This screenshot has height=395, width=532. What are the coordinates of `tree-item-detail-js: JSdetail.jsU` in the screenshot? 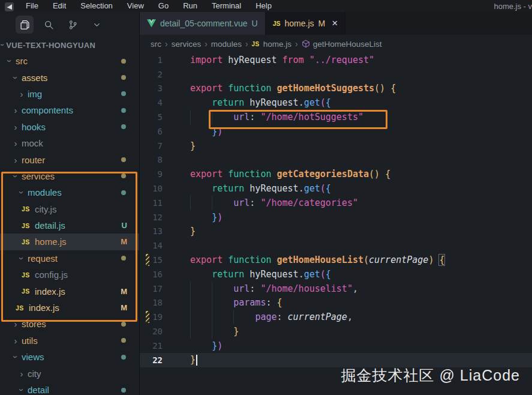 It's located at (70, 226).